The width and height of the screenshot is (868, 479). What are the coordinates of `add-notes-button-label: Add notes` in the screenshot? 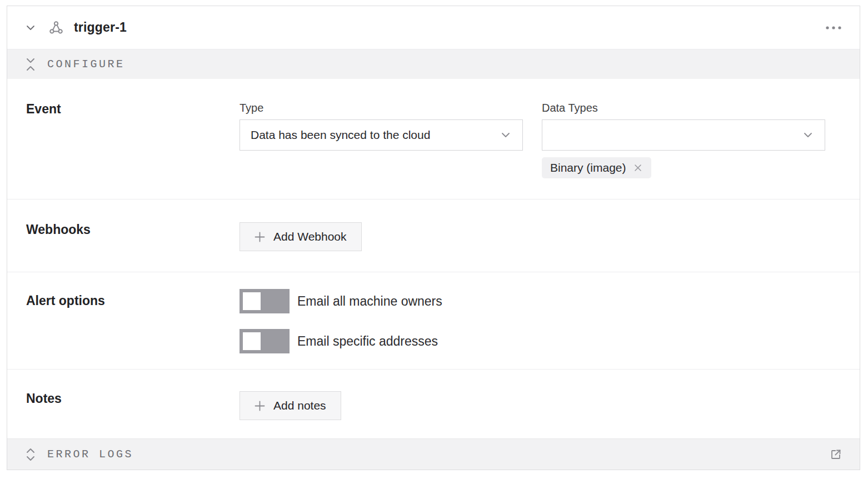 It's located at (300, 406).